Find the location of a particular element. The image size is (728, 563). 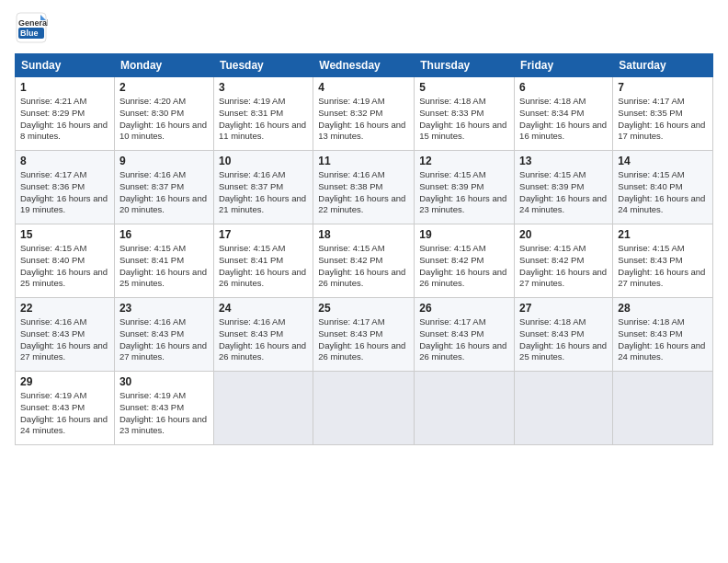

weekday-header: Wednesday is located at coordinates (364, 66).